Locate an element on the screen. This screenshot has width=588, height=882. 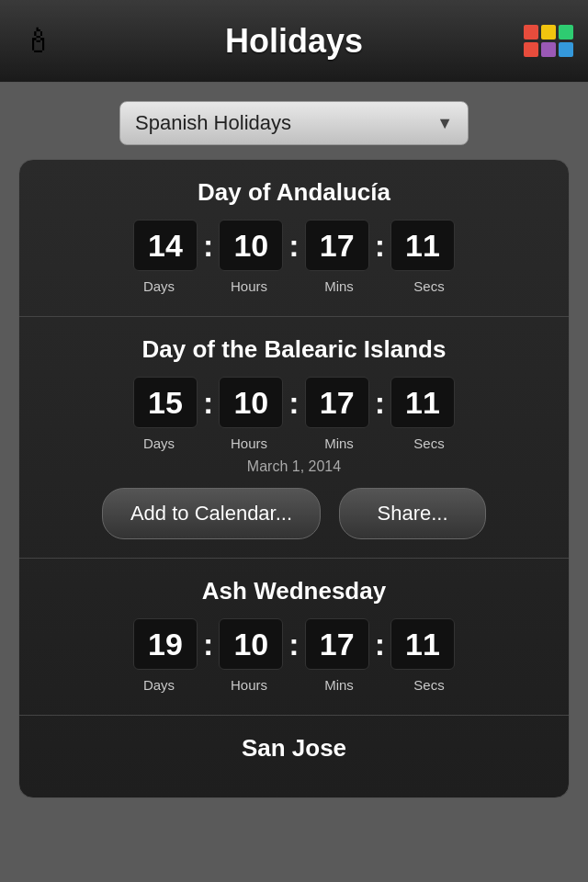
hours-value-andalucia: 10 is located at coordinates (251, 245).